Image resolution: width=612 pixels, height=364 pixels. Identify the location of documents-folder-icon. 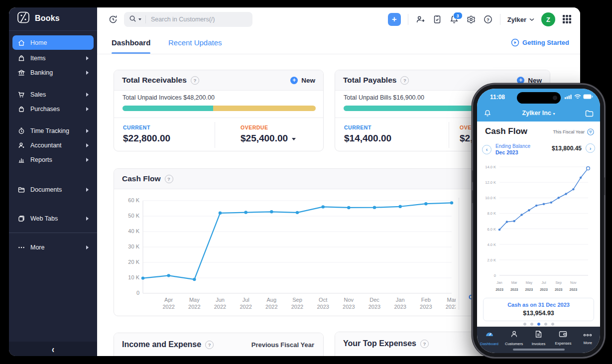
(21, 190).